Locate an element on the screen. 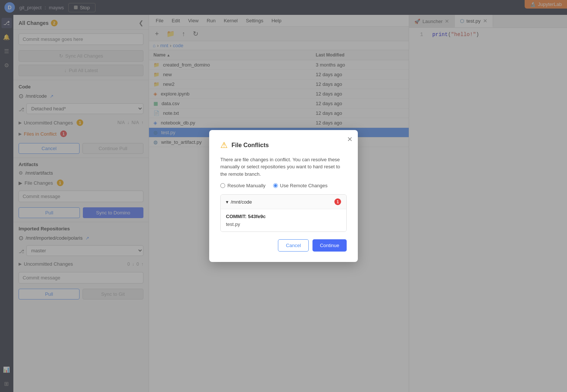 This screenshot has width=567, height=392. modal-cancel-button: Cancel is located at coordinates (293, 245).